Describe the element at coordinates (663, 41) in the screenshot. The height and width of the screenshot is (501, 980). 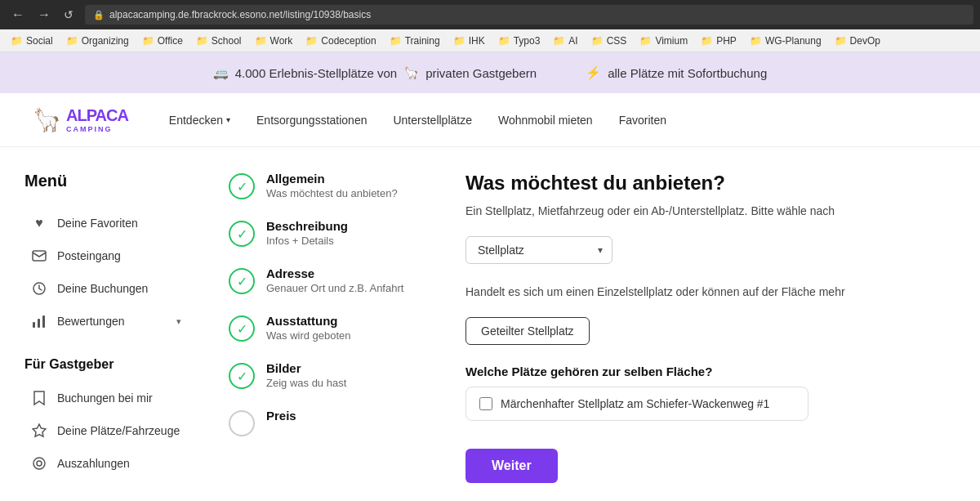
I see `bookmark-vimium: 📁 Vimium` at that location.